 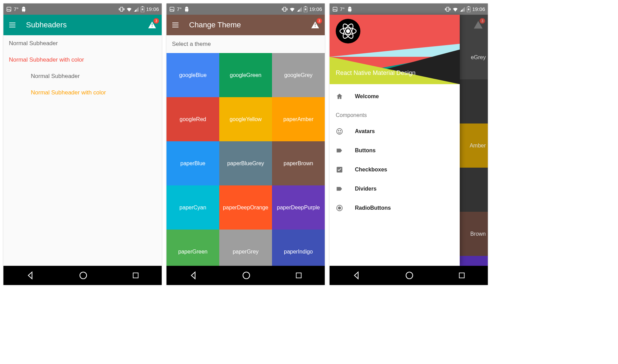 What do you see at coordinates (83, 68) in the screenshot?
I see `subheader-list: Normal SubheaderNormal Subheader with co…` at bounding box center [83, 68].